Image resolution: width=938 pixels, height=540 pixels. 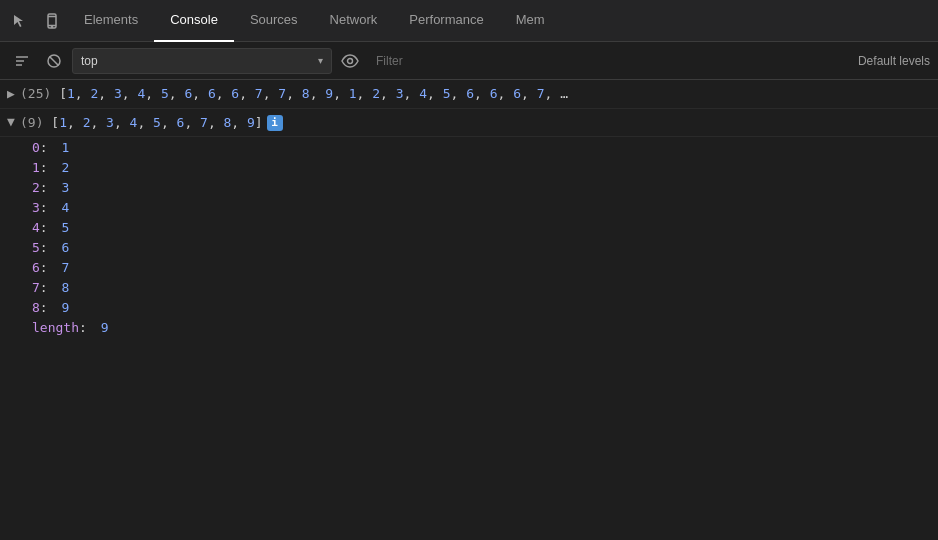 I want to click on mobile-icon, so click(x=52, y=21).